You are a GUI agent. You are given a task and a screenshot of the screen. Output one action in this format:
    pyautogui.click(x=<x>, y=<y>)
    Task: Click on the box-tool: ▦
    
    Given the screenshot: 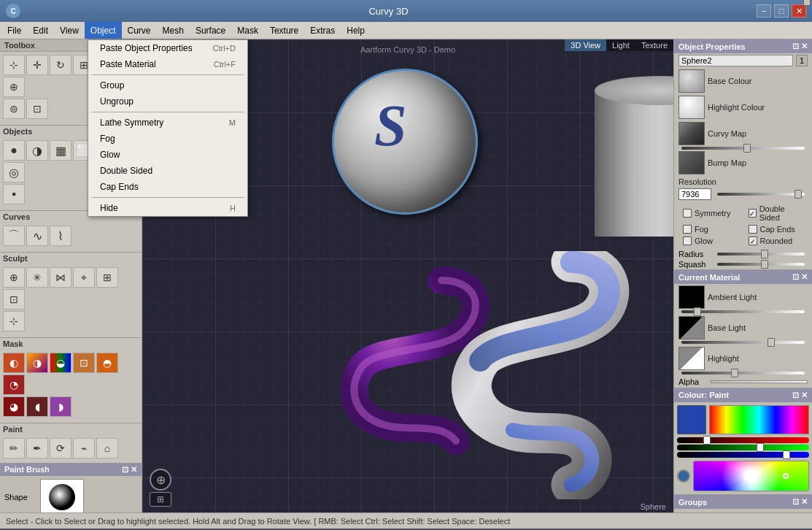 What is the action you would take?
    pyautogui.click(x=61, y=150)
    